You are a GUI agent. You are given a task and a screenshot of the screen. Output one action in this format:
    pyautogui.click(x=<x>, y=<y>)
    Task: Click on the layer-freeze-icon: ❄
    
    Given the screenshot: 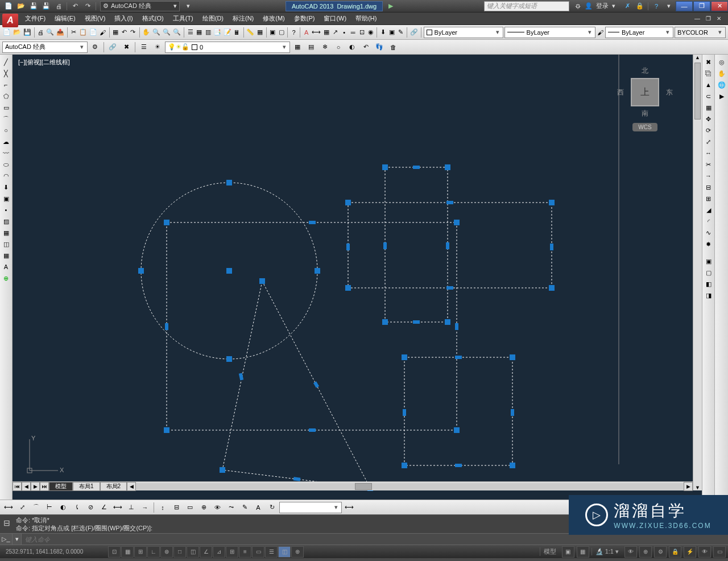 What is the action you would take?
    pyautogui.click(x=325, y=47)
    